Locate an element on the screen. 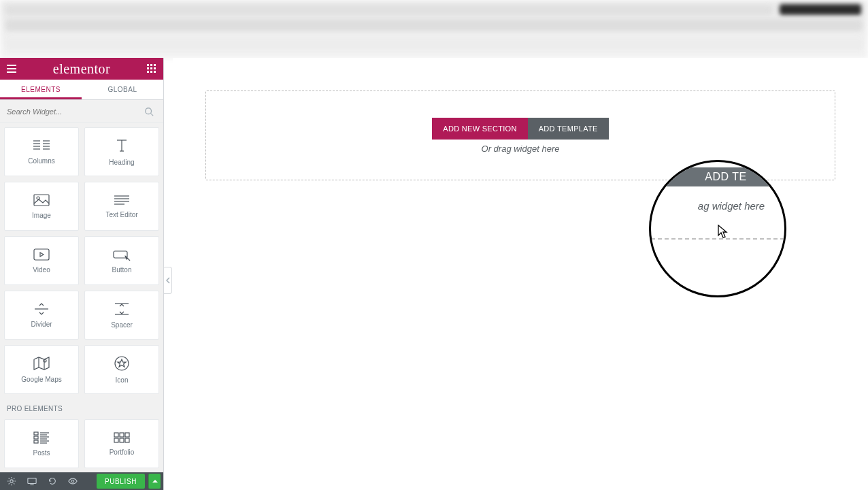 This screenshot has height=490, width=868. widget-image: Image is located at coordinates (41, 206).